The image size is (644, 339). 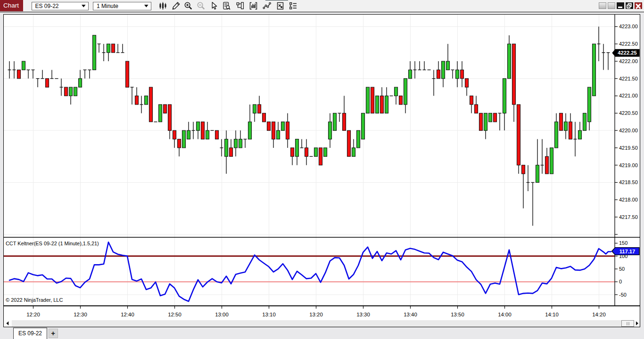 What do you see at coordinates (628, 44) in the screenshot?
I see `svg-text: 4222.50` at bounding box center [628, 44].